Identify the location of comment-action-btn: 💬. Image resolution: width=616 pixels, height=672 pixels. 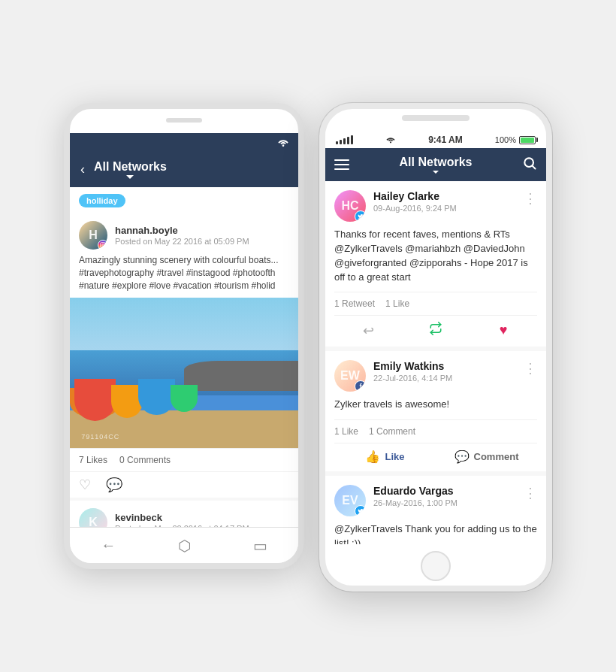
(114, 485).